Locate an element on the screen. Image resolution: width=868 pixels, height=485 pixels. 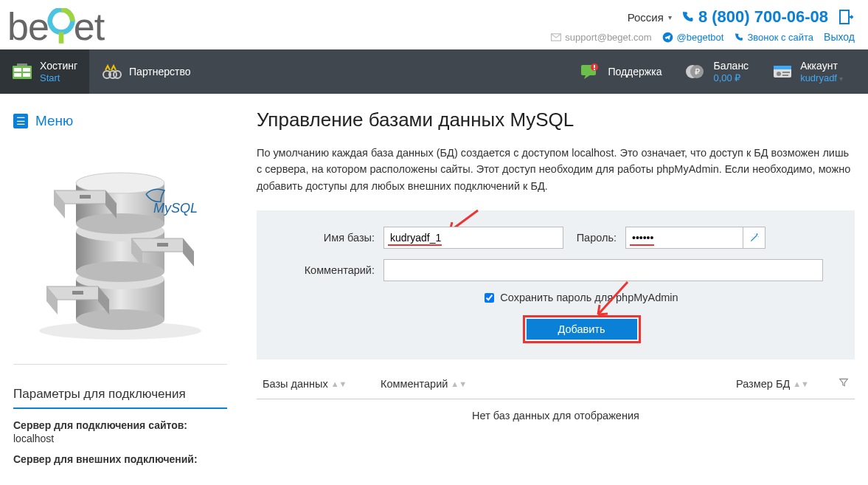
col-size: Размер БД▲▼ is located at coordinates (773, 384).